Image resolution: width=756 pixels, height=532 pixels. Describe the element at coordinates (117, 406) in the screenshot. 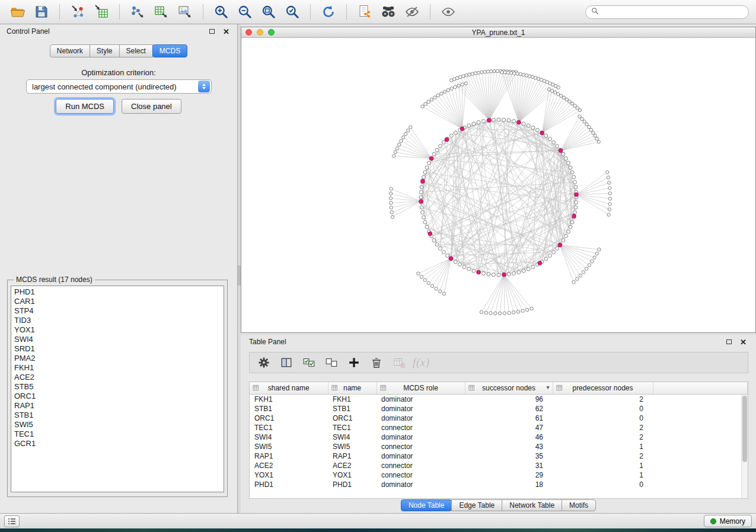

I see `mcds-result-item: RAP1` at that location.